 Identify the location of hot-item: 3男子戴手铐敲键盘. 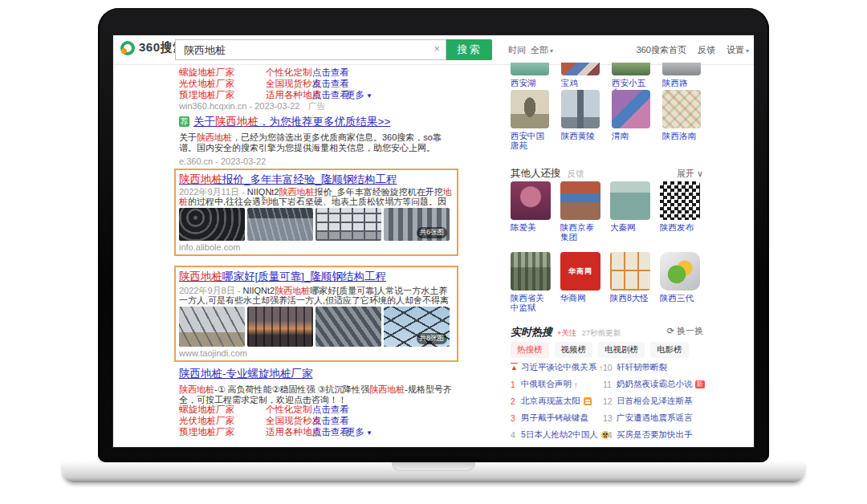
(557, 418).